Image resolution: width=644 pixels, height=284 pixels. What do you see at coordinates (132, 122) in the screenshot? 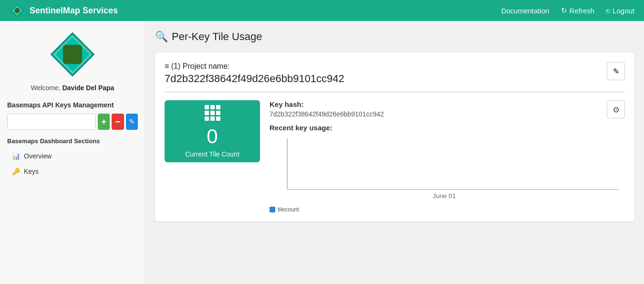
I see `edit-key-button: ✎` at bounding box center [132, 122].